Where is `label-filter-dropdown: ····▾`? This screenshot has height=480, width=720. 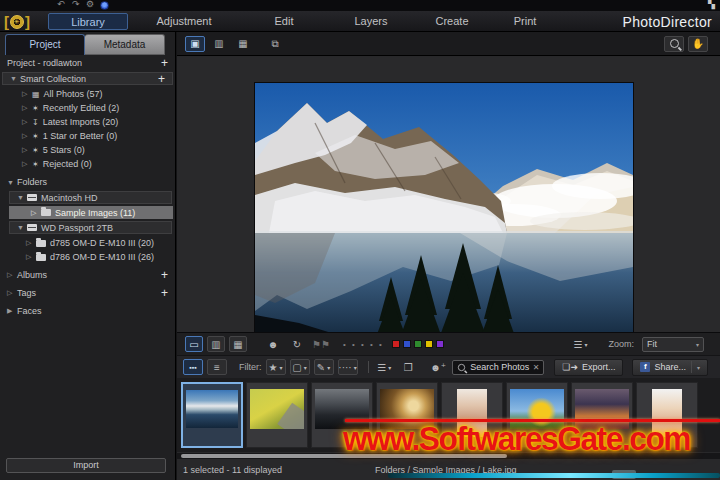
label-filter-dropdown: ····▾ is located at coordinates (348, 367).